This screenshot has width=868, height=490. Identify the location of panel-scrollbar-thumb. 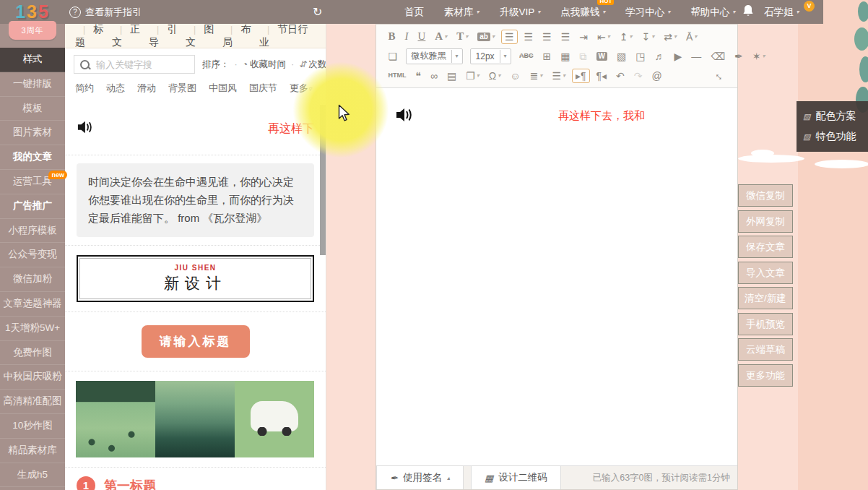
(323, 180).